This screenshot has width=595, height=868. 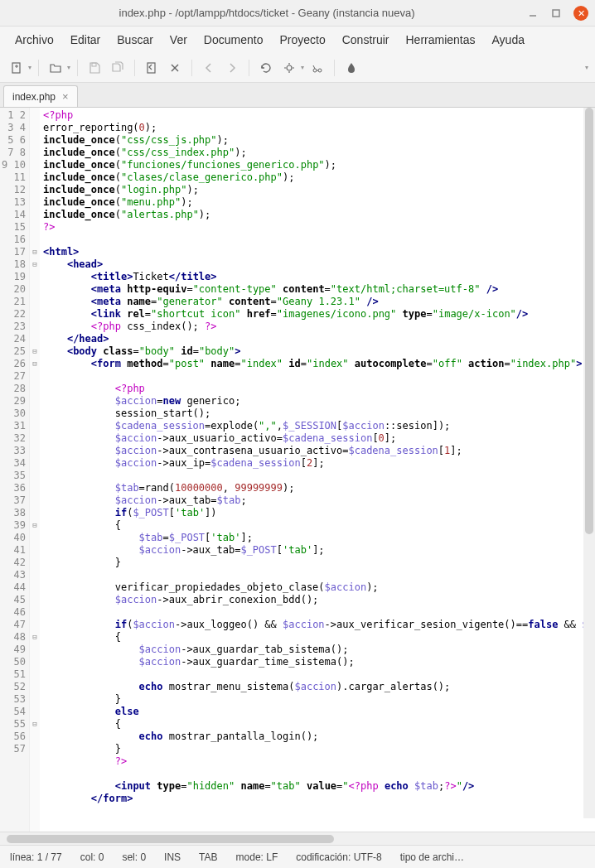 What do you see at coordinates (267, 13) in the screenshot?
I see `window-title: index.php - /opt/lampp/htdocs/ticket - G…` at bounding box center [267, 13].